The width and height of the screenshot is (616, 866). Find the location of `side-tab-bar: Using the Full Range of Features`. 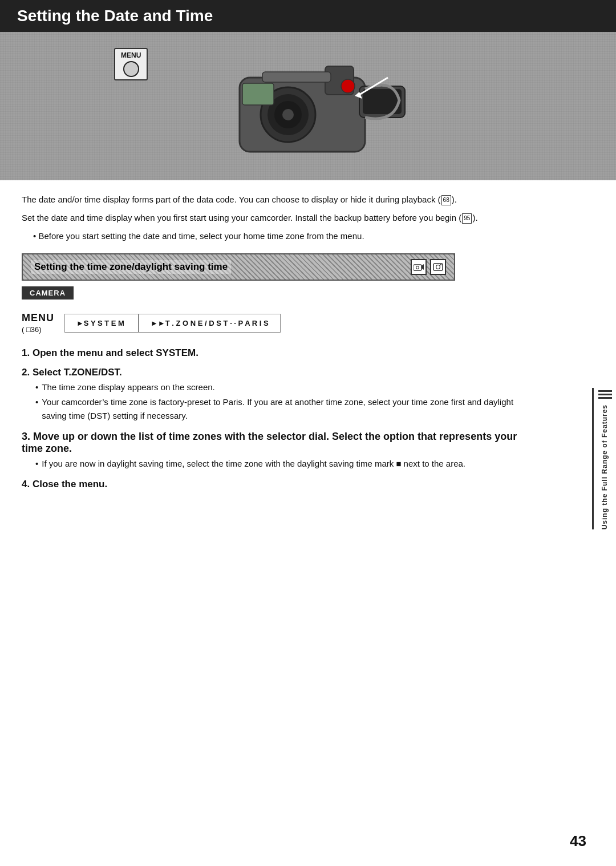

side-tab-bar: Using the Full Range of Features is located at coordinates (604, 459).